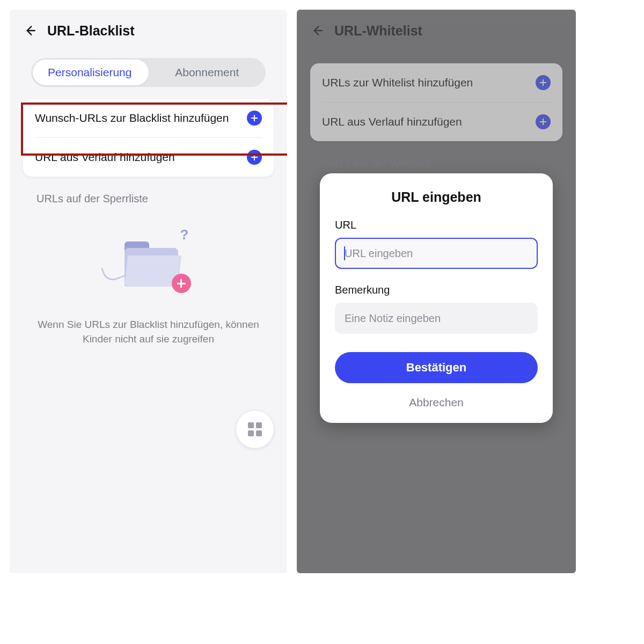 The height and width of the screenshot is (644, 644). I want to click on empty-text: Wenn Sie URLs zur Blacklist hinzufügen, …, so click(149, 332).